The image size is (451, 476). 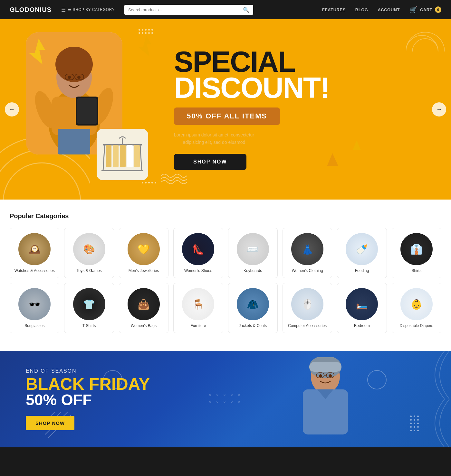 I want to click on category-icon: 🖱️, so click(x=307, y=304).